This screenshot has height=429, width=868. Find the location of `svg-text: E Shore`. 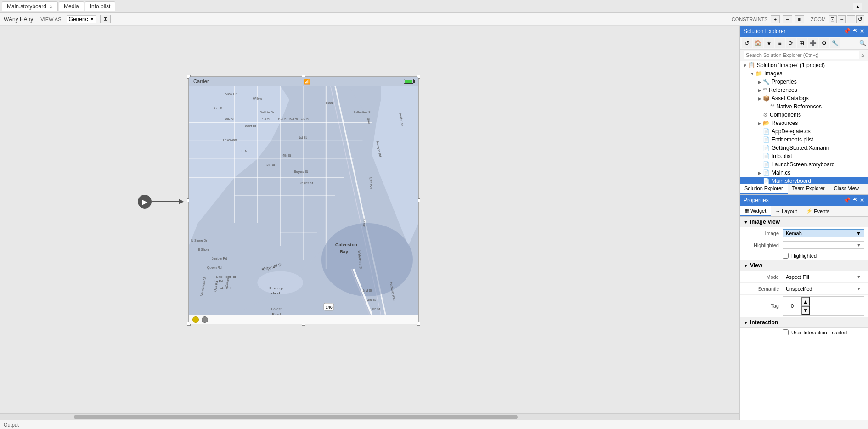

svg-text: E Shore is located at coordinates (204, 250).